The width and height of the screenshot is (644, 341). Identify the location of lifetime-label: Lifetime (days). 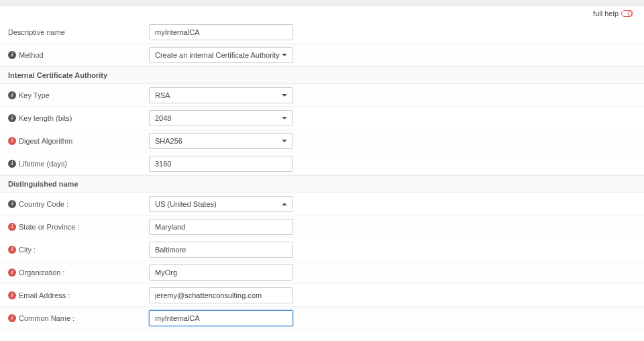
(43, 164).